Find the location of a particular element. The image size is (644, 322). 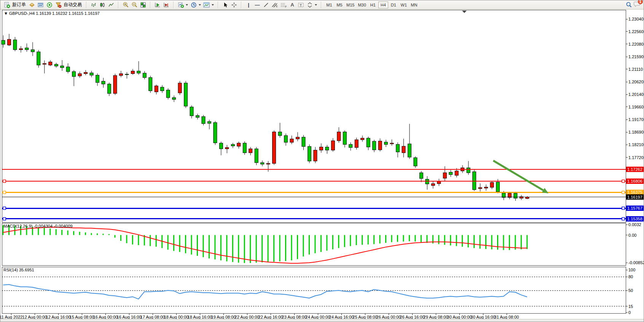

timeframe-d1-button: D1 is located at coordinates (394, 5).